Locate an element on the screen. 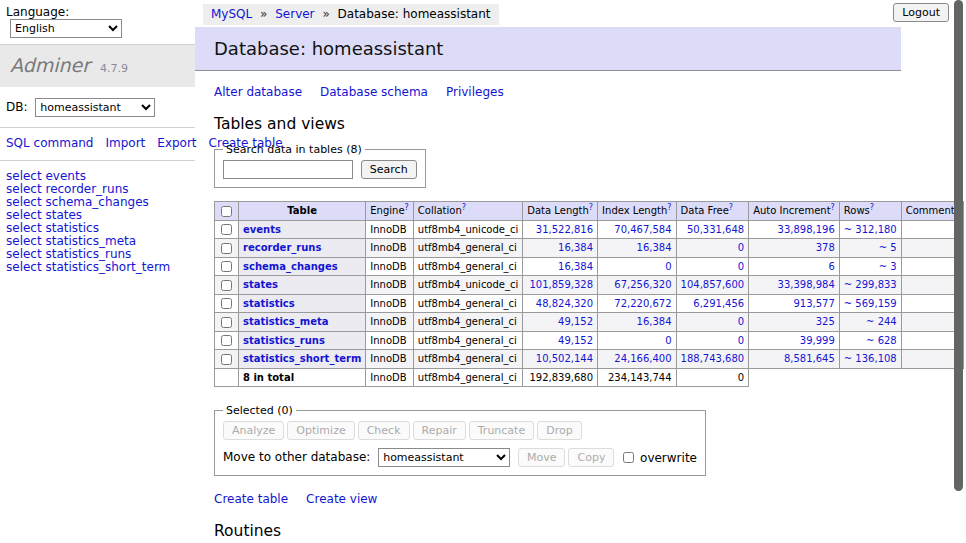 The height and width of the screenshot is (543, 966). value-link: 10,502,144 is located at coordinates (564, 358).